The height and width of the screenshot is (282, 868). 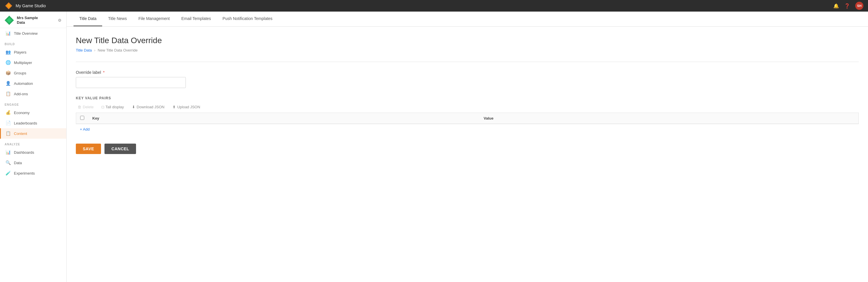 What do you see at coordinates (9, 6) in the screenshot?
I see `app-logo` at bounding box center [9, 6].